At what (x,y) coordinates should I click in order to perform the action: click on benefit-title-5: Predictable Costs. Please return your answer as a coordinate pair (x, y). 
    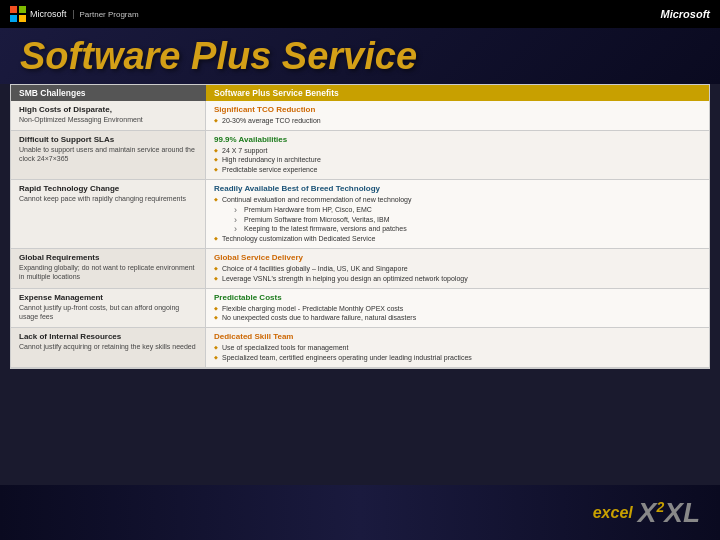
    Looking at the image, I should click on (458, 298).